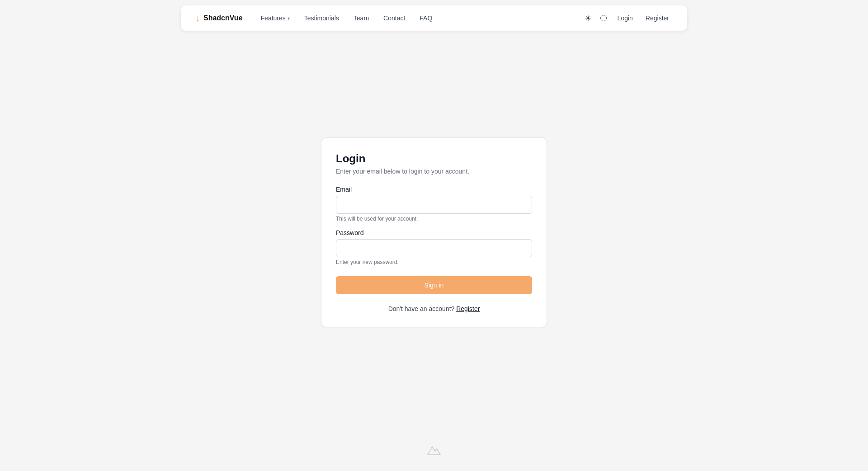  What do you see at coordinates (434, 159) in the screenshot?
I see `login-title: Login` at bounding box center [434, 159].